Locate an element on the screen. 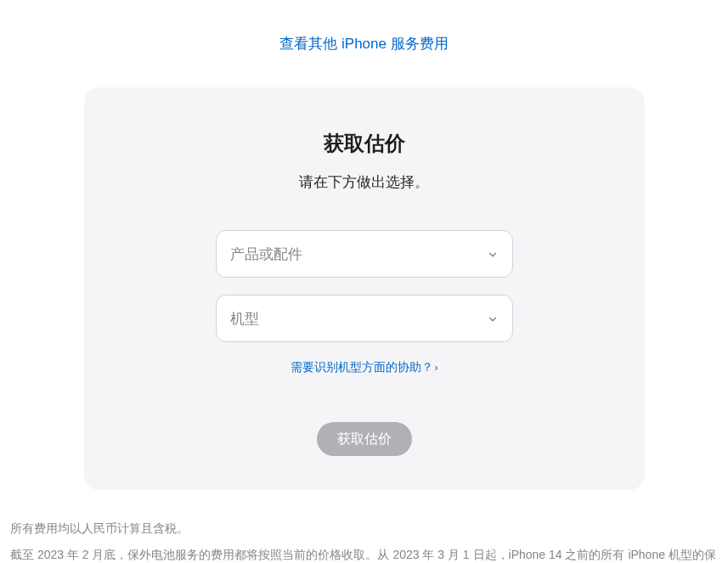 The width and height of the screenshot is (728, 563). identify-model-help-link: 需要识别机型方面的协助？› is located at coordinates (364, 367).